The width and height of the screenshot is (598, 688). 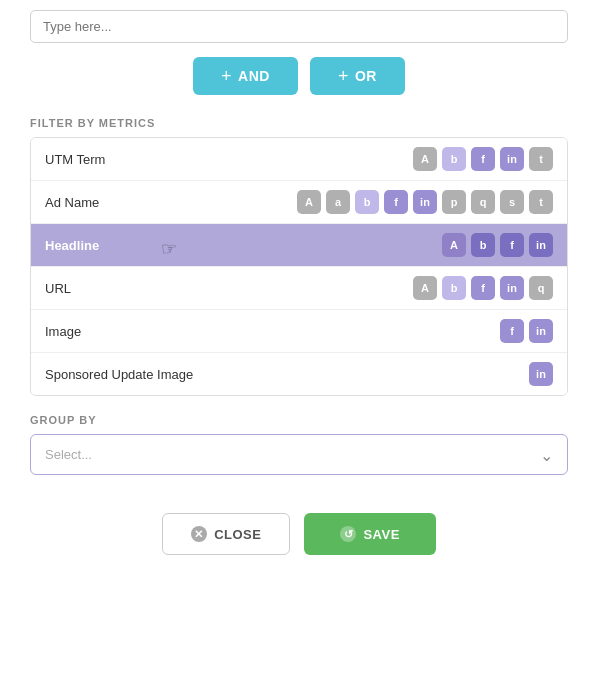 What do you see at coordinates (58, 288) in the screenshot?
I see `url-label: URL` at bounding box center [58, 288].